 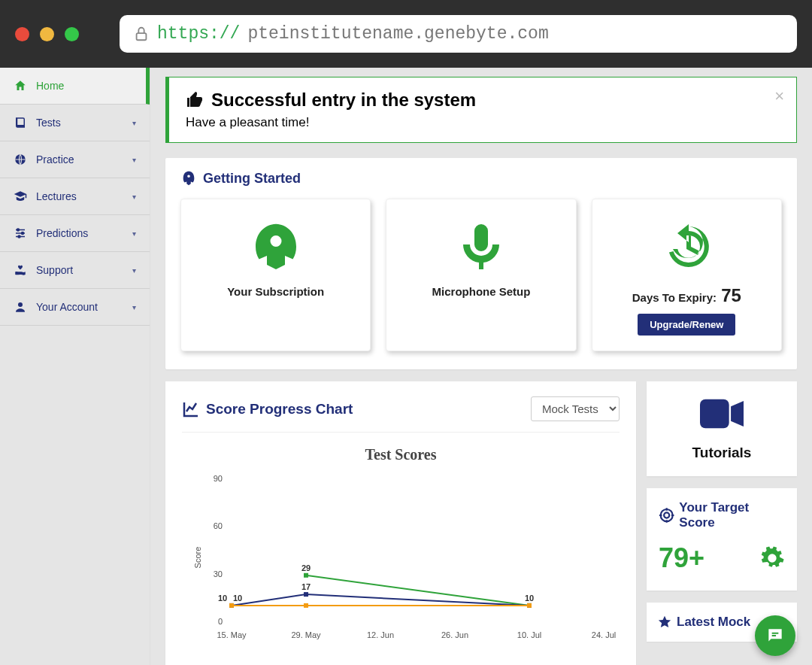 What do you see at coordinates (401, 557) in the screenshot?
I see `chart-plot: 0306090Score15. May29. May12. Jun26. Jun…` at bounding box center [401, 557].